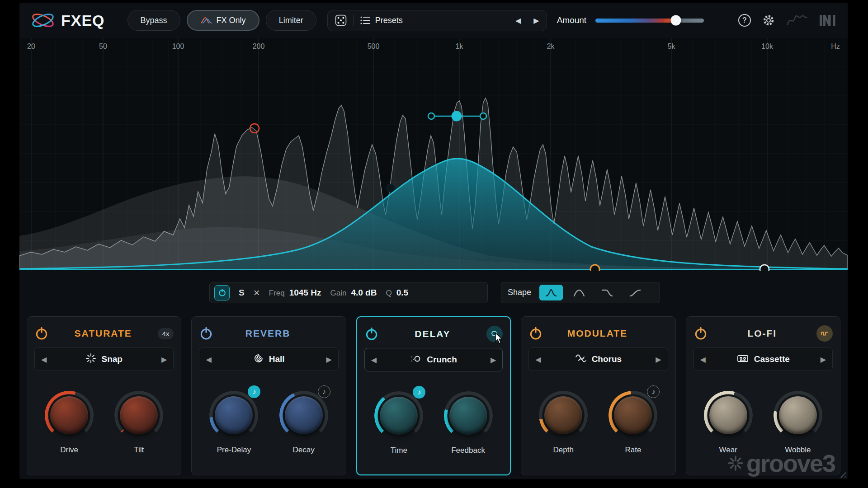 The image size is (868, 488). Describe the element at coordinates (728, 423) in the screenshot. I see `knob-wear: Wear` at that location.